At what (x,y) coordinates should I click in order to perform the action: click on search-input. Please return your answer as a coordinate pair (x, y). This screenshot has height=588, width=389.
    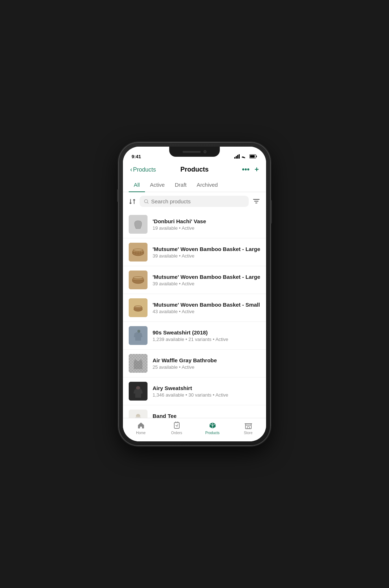
    Looking at the image, I should click on (198, 202).